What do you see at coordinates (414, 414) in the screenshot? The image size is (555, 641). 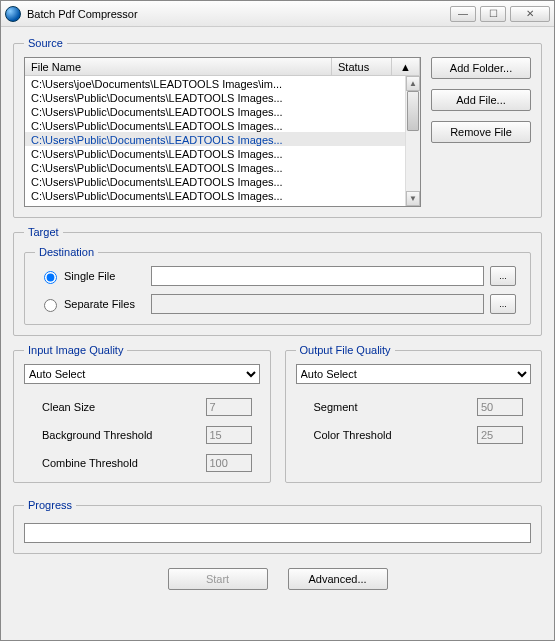 I see `output-quality-group: Output File Quality Auto Select Segment …` at bounding box center [414, 414].